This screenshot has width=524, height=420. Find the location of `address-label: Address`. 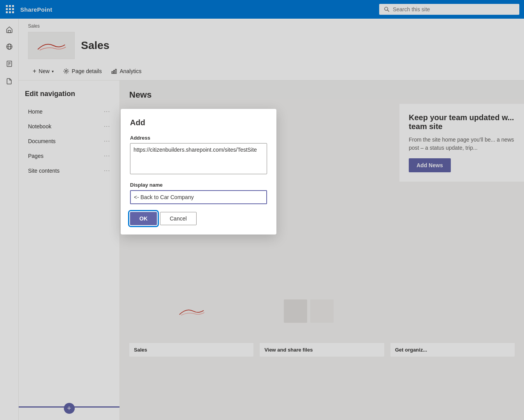

address-label: Address is located at coordinates (199, 138).